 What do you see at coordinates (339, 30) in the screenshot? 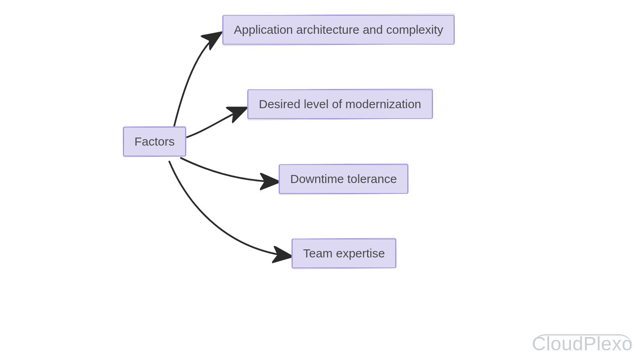
I see `child-node-0: Application architecture and complexity` at bounding box center [339, 30].